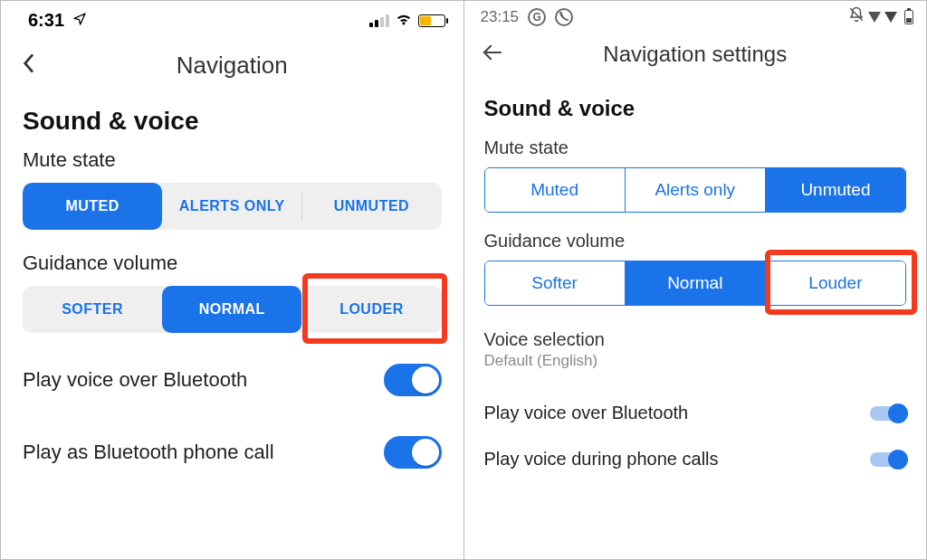 The width and height of the screenshot is (927, 560). What do you see at coordinates (695, 283) in the screenshot?
I see `guidance-volume-segment: Softer Normal Louder` at bounding box center [695, 283].